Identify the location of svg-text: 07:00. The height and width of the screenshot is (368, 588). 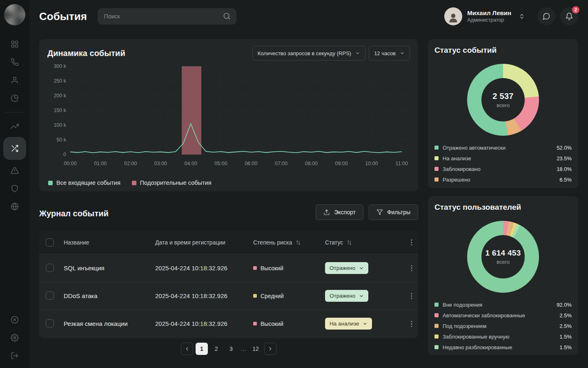
(281, 164).